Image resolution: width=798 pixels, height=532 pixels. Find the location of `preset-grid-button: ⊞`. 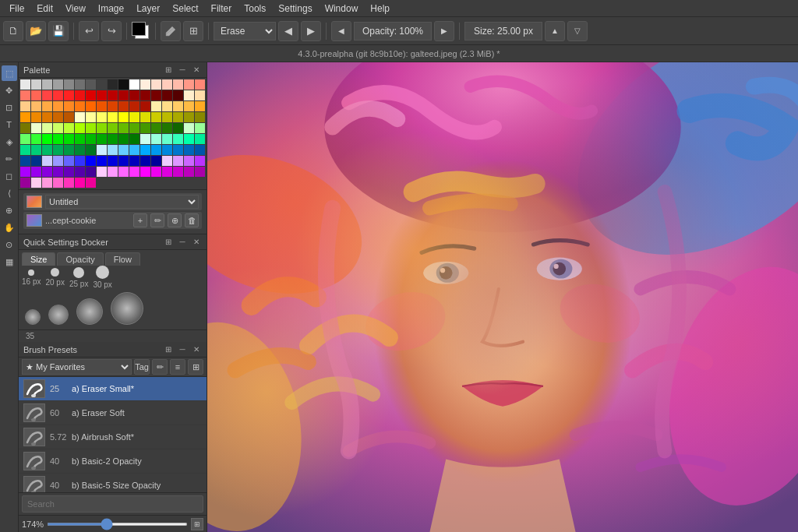

preset-grid-button: ⊞ is located at coordinates (196, 367).